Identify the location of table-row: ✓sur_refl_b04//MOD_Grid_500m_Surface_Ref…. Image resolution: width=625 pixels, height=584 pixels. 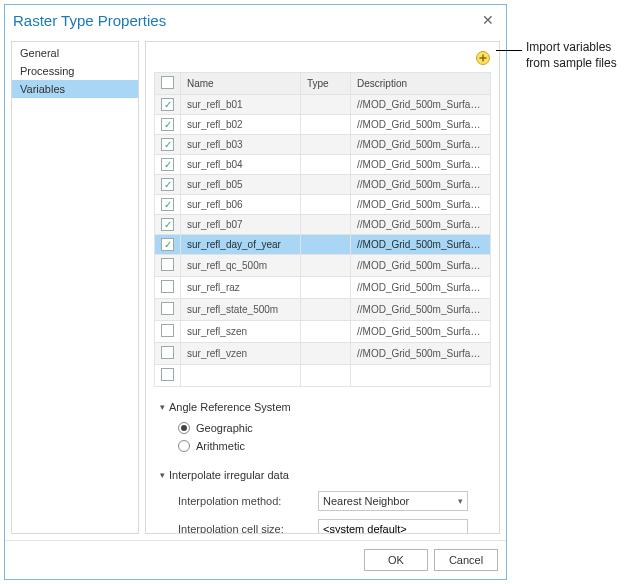
(323, 165).